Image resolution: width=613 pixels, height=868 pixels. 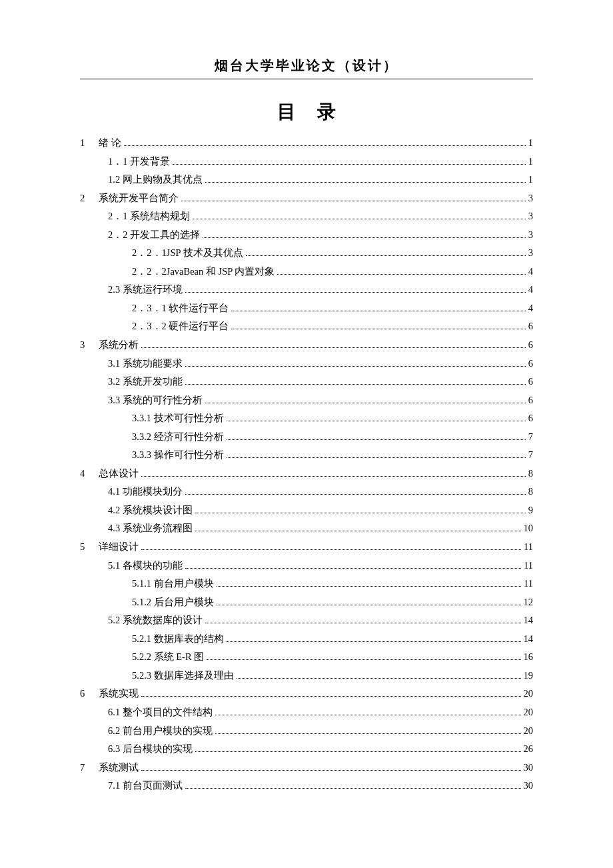 I want to click on toc-entry-label: 2．3．2 硬件运行平台, so click(x=180, y=327).